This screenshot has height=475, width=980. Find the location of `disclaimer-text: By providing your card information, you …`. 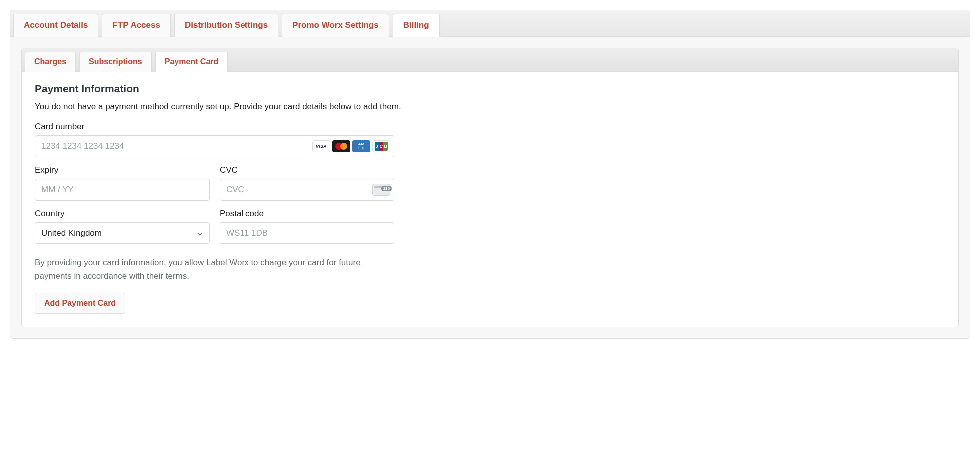

disclaimer-text: By providing your card information, you … is located at coordinates (210, 269).